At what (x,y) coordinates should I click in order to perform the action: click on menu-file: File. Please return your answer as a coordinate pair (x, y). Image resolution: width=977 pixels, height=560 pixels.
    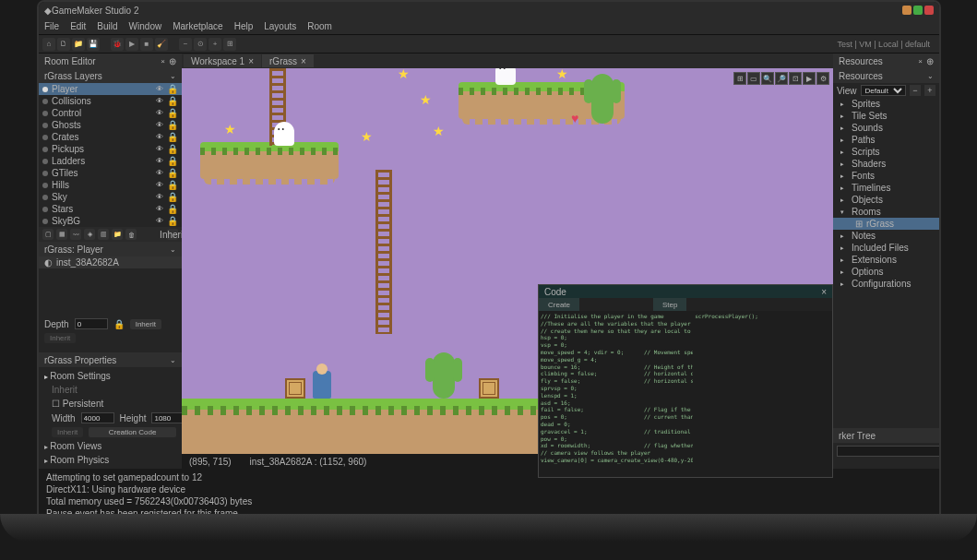
    Looking at the image, I should click on (52, 26).